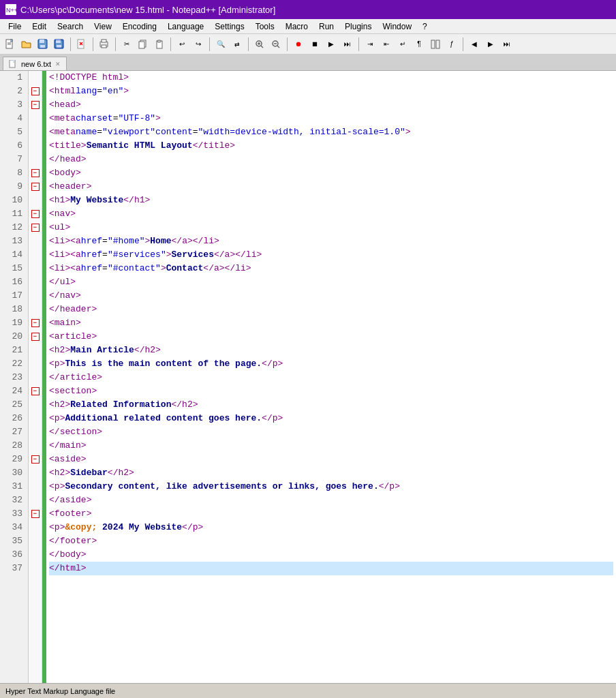 This screenshot has height=698, width=616. I want to click on app-icon: N++, so click(11, 10).